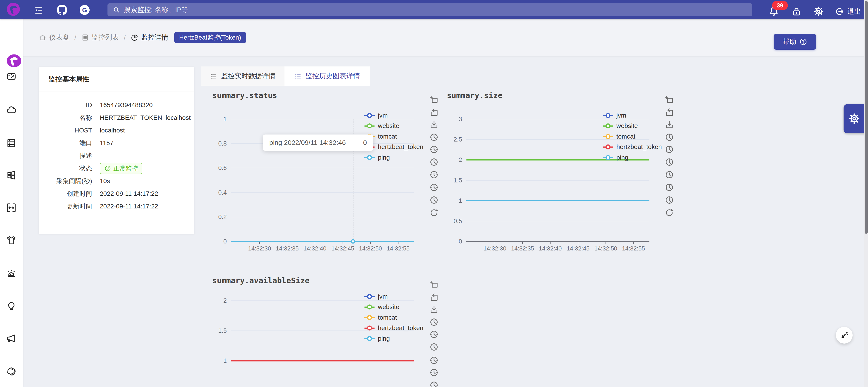 This screenshot has width=868, height=387. I want to click on breadcrumb-item: 仪表盘, so click(54, 37).